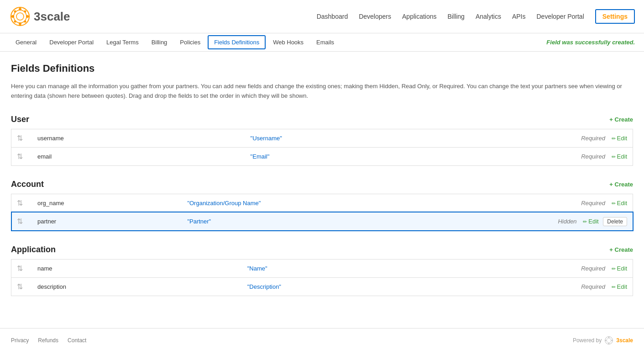 The width and height of the screenshot is (644, 350). I want to click on subnav-emails: Emails, so click(325, 42).